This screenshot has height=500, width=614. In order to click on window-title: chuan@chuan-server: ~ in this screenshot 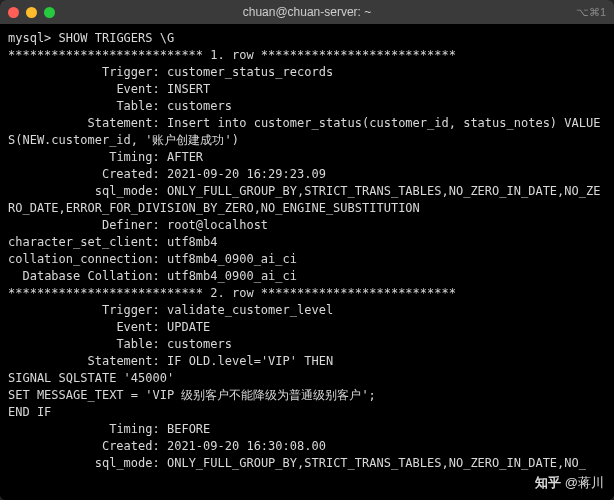, I will do `click(307, 12)`.